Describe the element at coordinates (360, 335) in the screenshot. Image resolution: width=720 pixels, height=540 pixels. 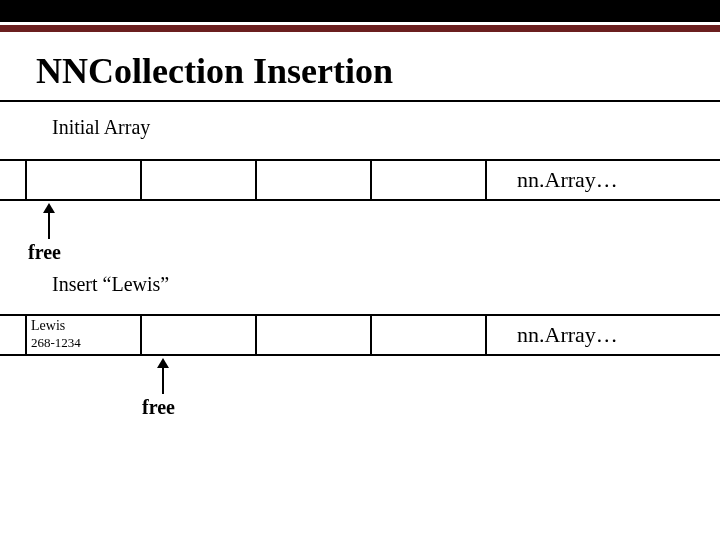
I see `inserted-array: Lewis 268-1234 nn.Array… free` at that location.